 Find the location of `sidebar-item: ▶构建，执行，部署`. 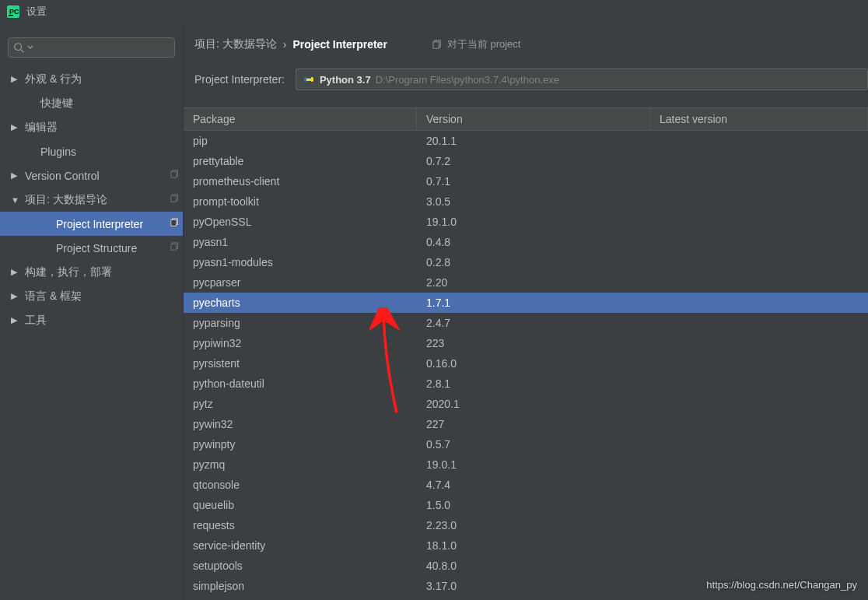

sidebar-item: ▶构建，执行，部署 is located at coordinates (92, 272).